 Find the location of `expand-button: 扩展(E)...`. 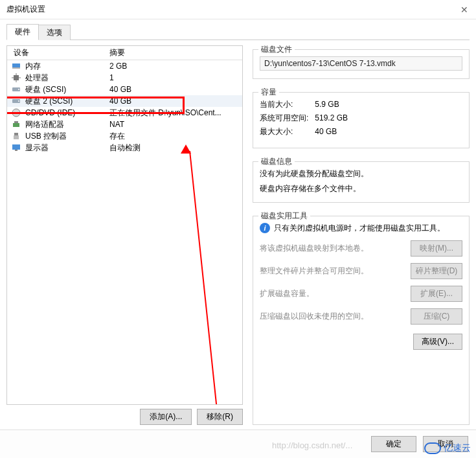

expand-button: 扩展(E)... is located at coordinates (436, 294).